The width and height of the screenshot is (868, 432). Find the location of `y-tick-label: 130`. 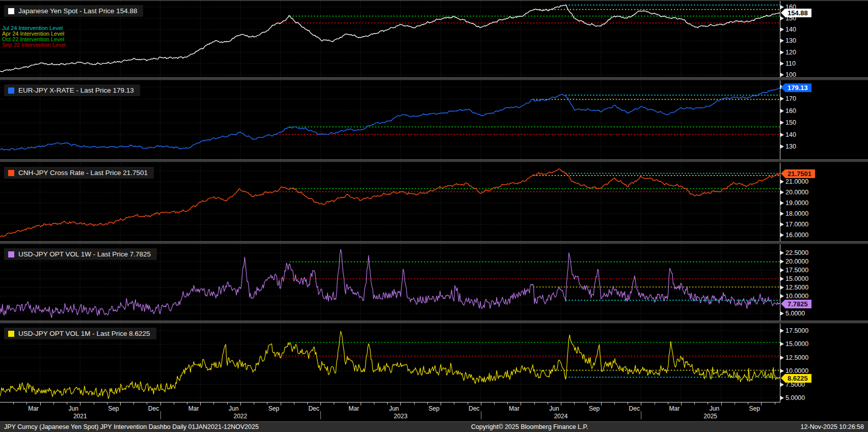

y-tick-label: 130 is located at coordinates (789, 41).